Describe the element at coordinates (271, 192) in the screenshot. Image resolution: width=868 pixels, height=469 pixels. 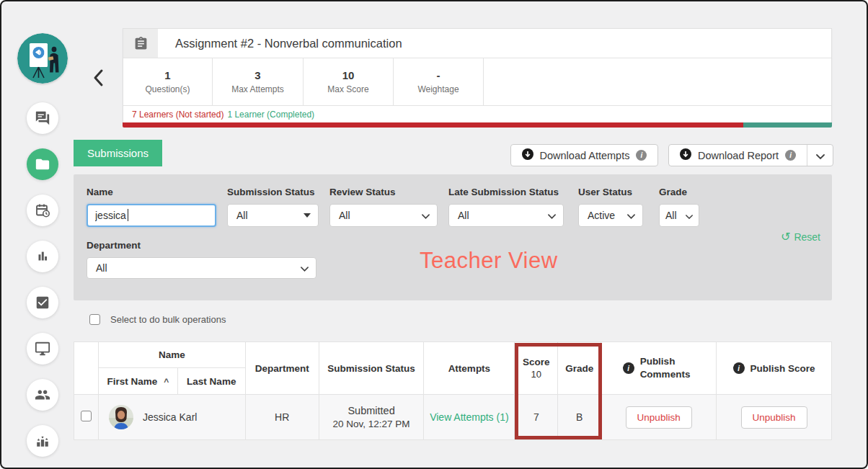
I see `submission-status-label: Submission Status` at that location.